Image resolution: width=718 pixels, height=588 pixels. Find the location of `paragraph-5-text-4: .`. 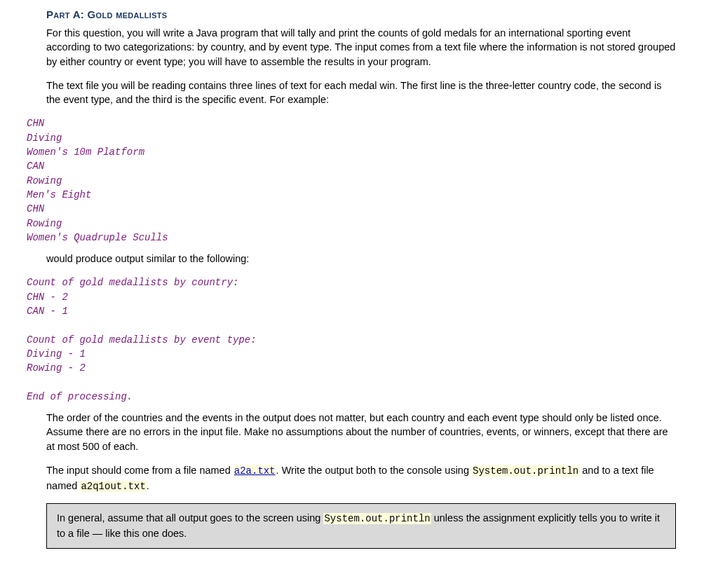

paragraph-5-text-4: . is located at coordinates (148, 486).